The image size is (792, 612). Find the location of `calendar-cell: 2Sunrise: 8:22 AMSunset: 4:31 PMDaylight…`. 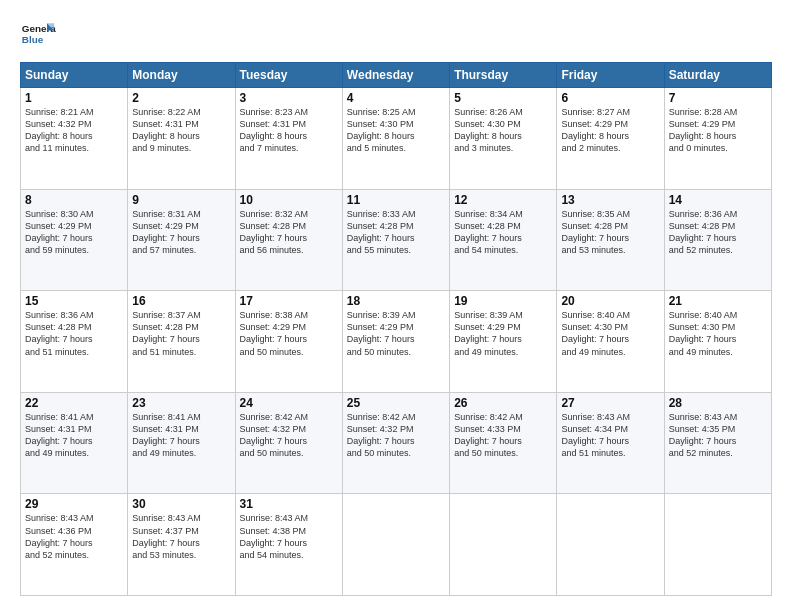

calendar-cell: 2Sunrise: 8:22 AMSunset: 4:31 PMDaylight… is located at coordinates (182, 139).